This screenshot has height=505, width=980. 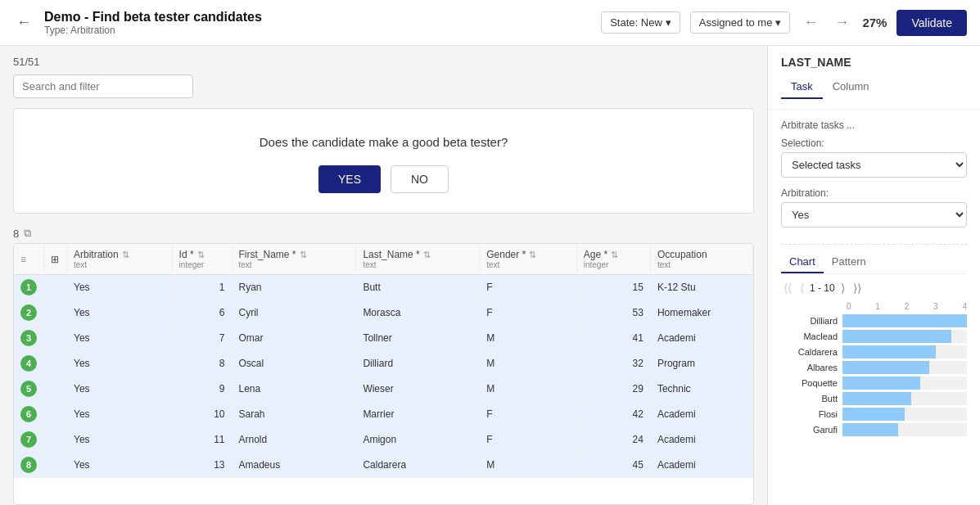 What do you see at coordinates (201, 414) in the screenshot?
I see `row-id: 10` at bounding box center [201, 414].